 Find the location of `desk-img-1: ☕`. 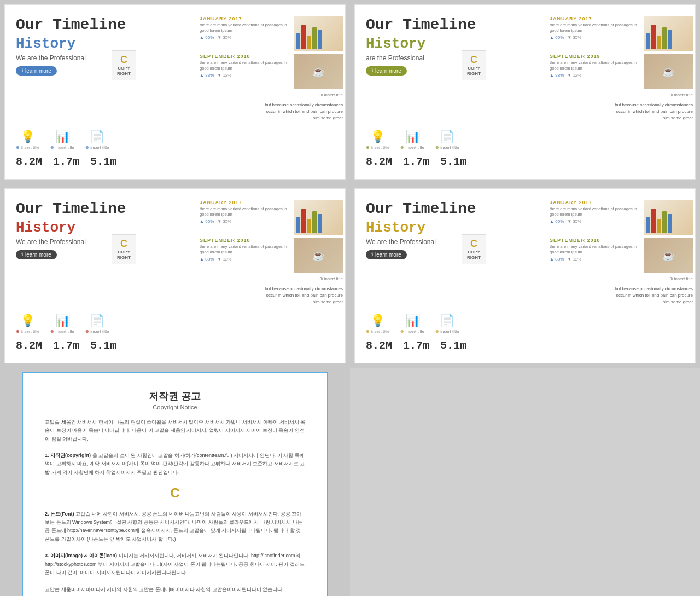

desk-img-1: ☕ is located at coordinates (318, 71).